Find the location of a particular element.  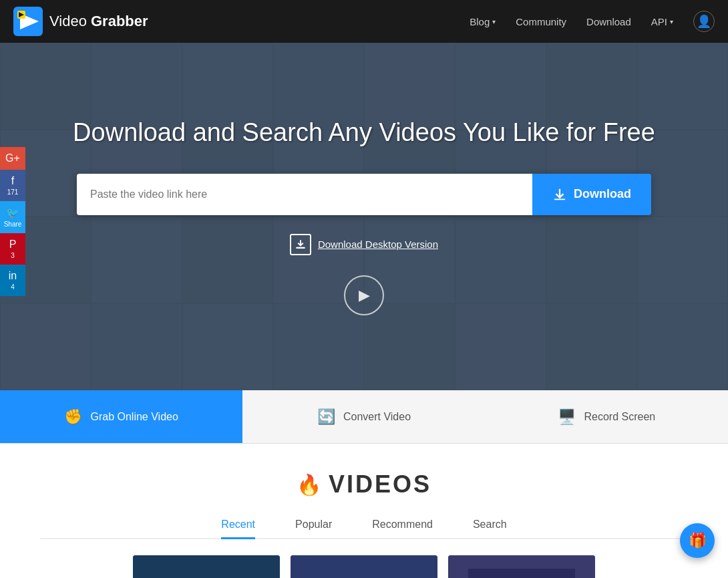

video-tab-recent: Recent is located at coordinates (238, 529).